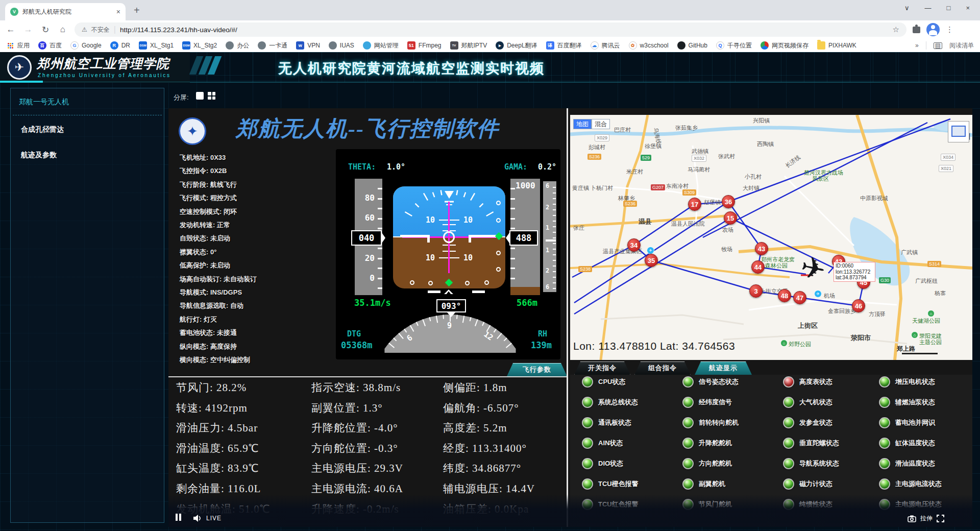 The height and width of the screenshot is (531, 980). I want to click on status-item: 信号姿态状态, so click(710, 382).